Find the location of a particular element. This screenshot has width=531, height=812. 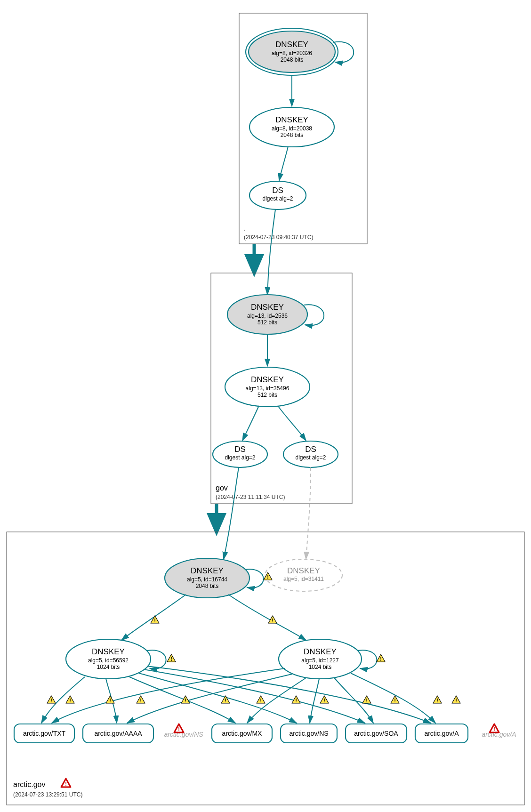

svg-text: alg=8, id=20326 is located at coordinates (292, 53).